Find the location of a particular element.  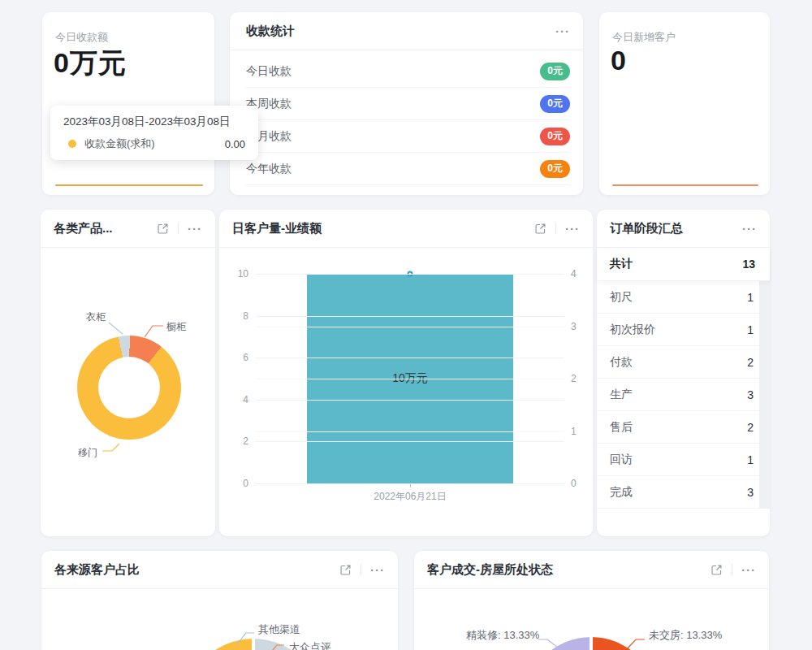

slice-label: 衣柜 is located at coordinates (96, 317).